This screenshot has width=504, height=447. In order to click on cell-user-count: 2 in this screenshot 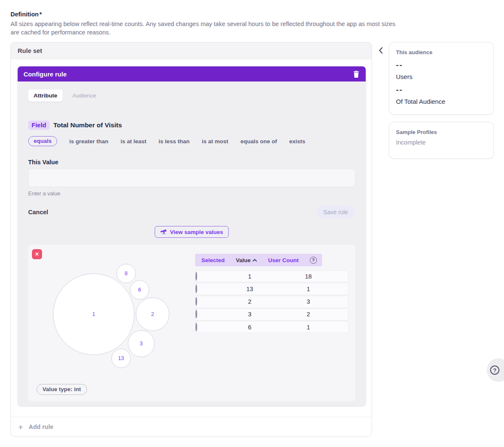, I will do `click(309, 314)`.